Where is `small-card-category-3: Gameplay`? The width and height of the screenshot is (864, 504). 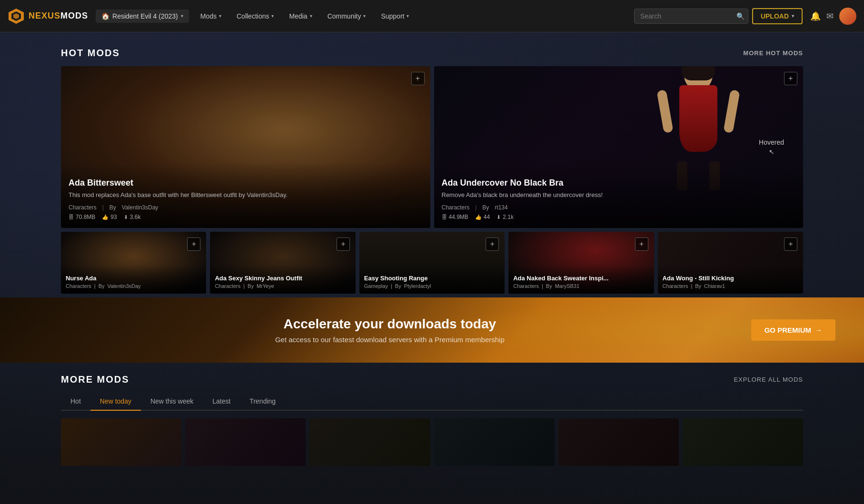
small-card-category-3: Gameplay is located at coordinates (376, 286).